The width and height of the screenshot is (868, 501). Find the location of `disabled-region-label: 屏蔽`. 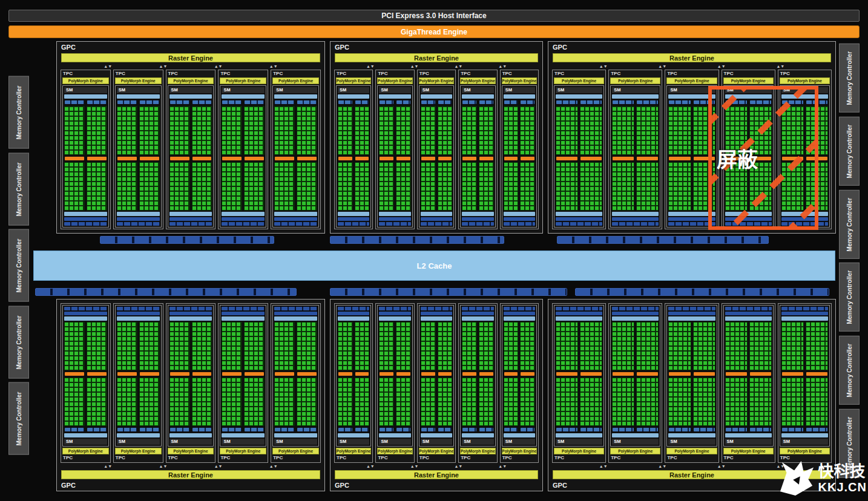

disabled-region-label: 屏蔽 is located at coordinates (737, 159).